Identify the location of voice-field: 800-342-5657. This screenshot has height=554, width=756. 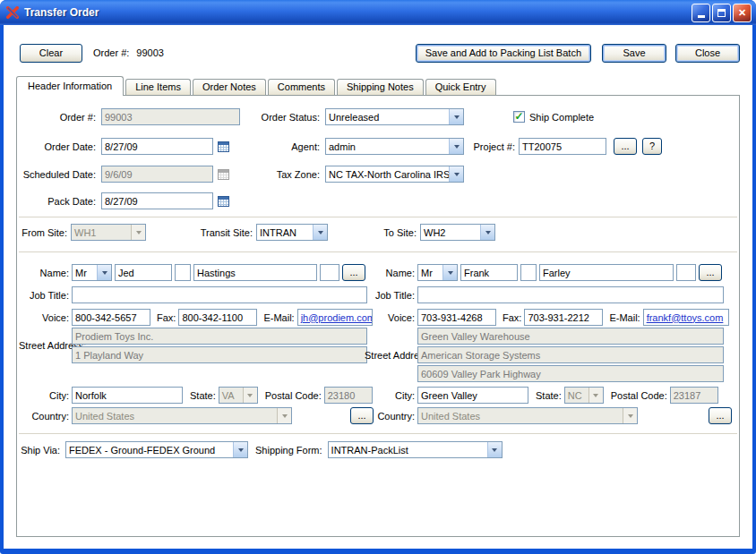
(111, 317).